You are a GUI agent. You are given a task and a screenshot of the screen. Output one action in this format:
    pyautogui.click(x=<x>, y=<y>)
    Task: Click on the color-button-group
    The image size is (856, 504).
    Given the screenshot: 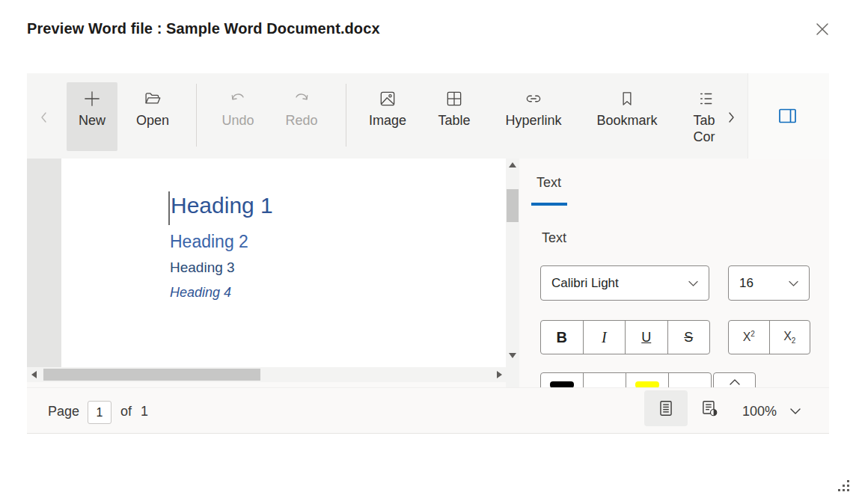 What is the action you would take?
    pyautogui.click(x=626, y=380)
    